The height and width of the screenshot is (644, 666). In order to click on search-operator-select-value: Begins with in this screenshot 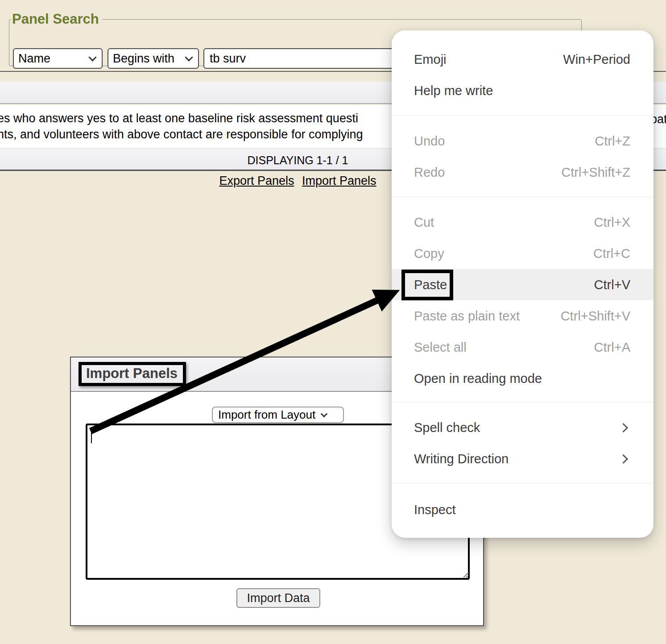, I will do `click(144, 59)`.